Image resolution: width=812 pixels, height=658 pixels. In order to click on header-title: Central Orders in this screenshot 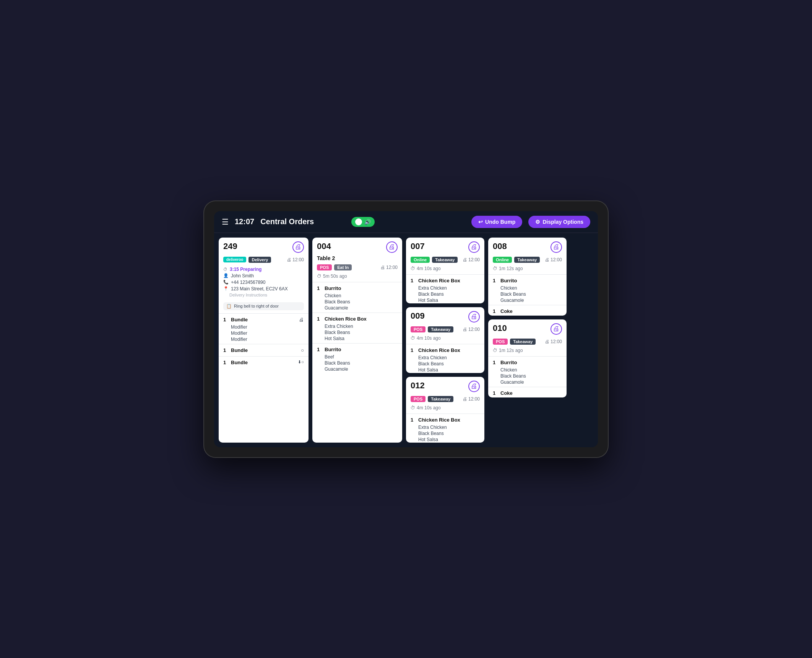, I will do `click(303, 222)`.